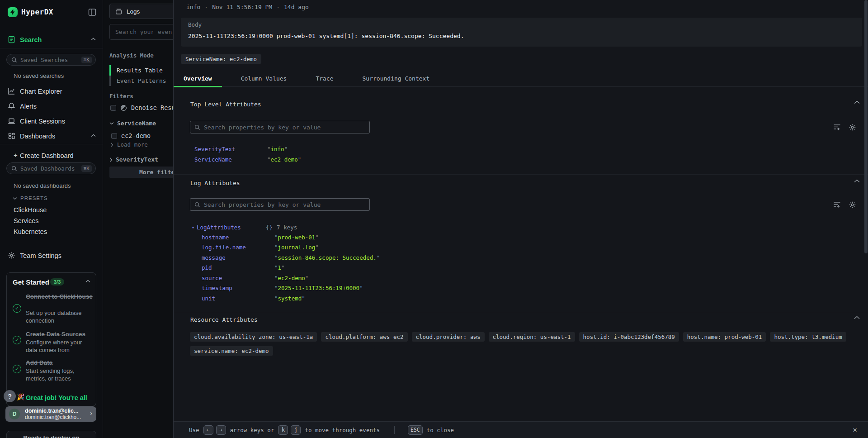 The width and height of the screenshot is (868, 438). What do you see at coordinates (52, 92) in the screenshot?
I see `sidebar-item-chart-explorer: Chart Explorer` at bounding box center [52, 92].